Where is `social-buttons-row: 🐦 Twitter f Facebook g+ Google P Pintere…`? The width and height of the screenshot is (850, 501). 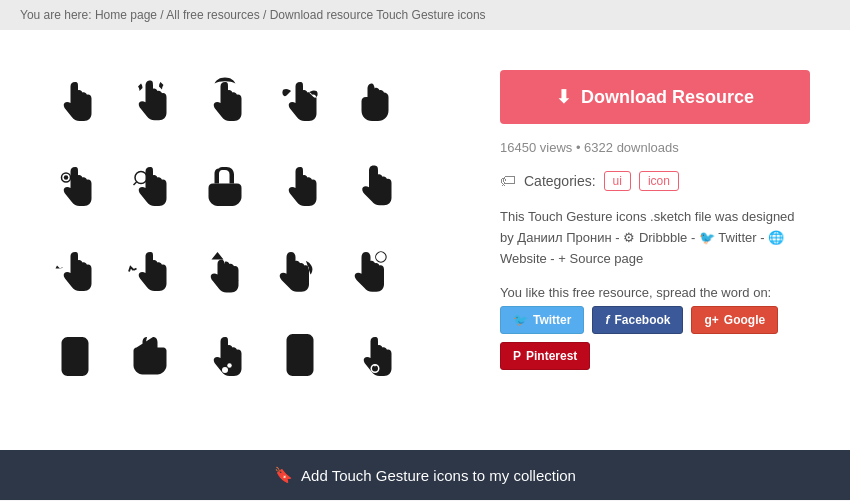 social-buttons-row: 🐦 Twitter f Facebook g+ Google P Pintere… is located at coordinates (655, 338).